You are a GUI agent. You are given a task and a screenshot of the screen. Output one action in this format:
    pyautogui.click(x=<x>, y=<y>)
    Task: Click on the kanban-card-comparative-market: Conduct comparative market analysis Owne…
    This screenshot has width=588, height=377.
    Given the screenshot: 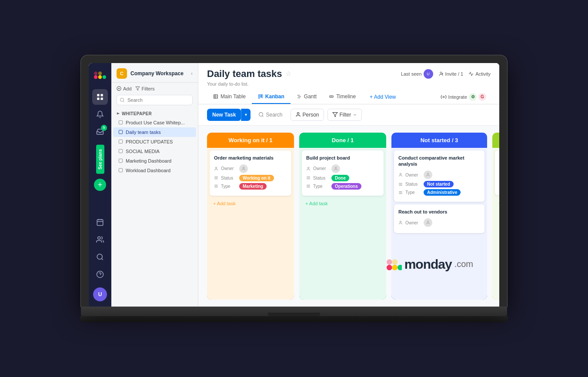 What is the action you would take?
    pyautogui.click(x=439, y=177)
    